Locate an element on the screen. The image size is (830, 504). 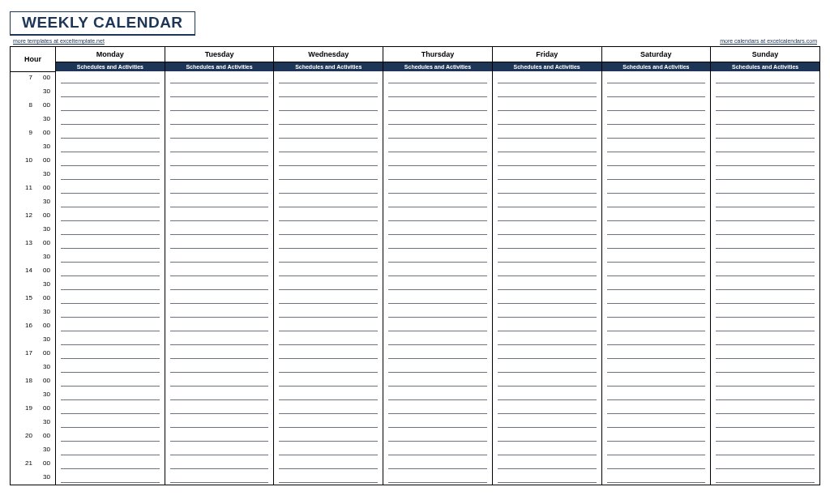
link-templates: more templates at exceltemplate.net is located at coordinates (58, 41).